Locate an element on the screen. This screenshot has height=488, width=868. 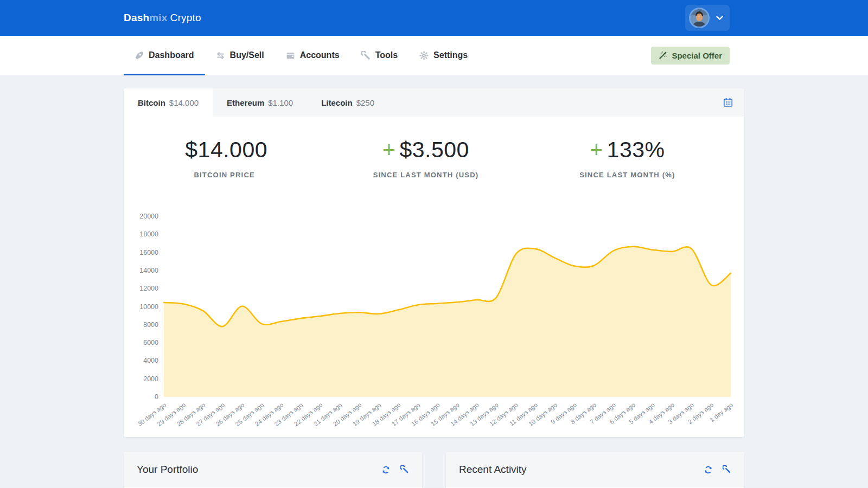
svg-text: 4000 is located at coordinates (151, 361).